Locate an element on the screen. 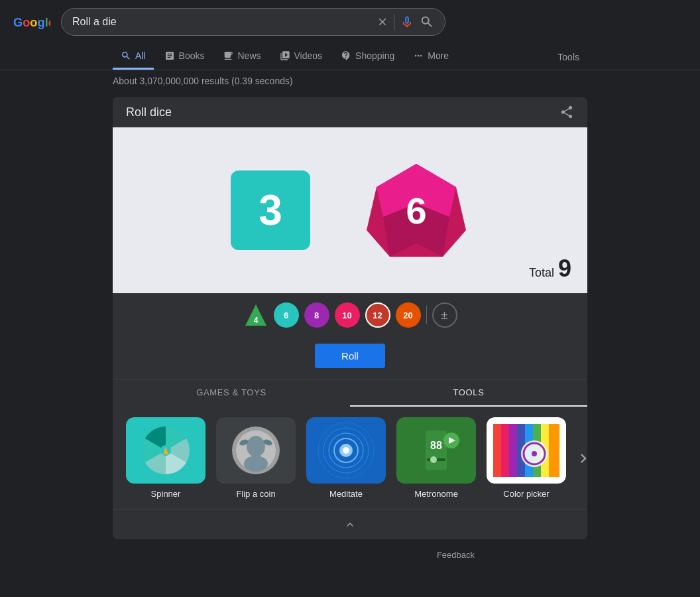 This screenshot has width=700, height=597. tools-tabs: GAMES & TOYS TOOLS is located at coordinates (350, 393).